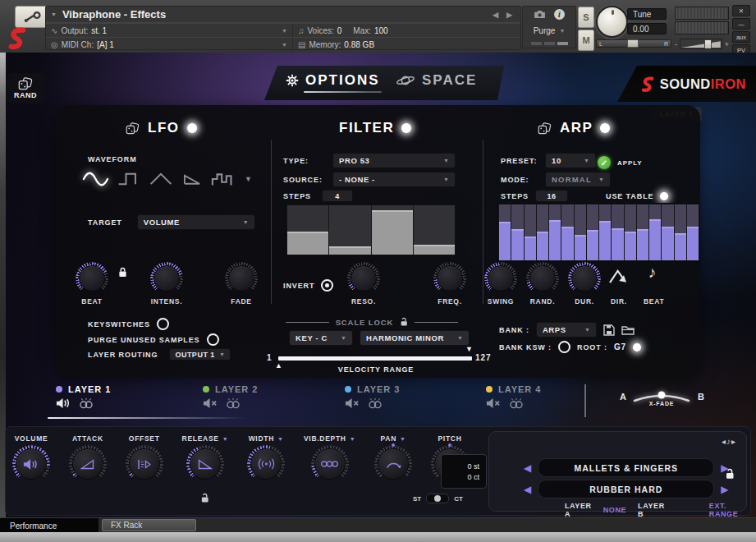 The height and width of the screenshot is (542, 756). Describe the element at coordinates (527, 489) in the screenshot. I see `slot-b-prev-arrow: ◀` at that location.